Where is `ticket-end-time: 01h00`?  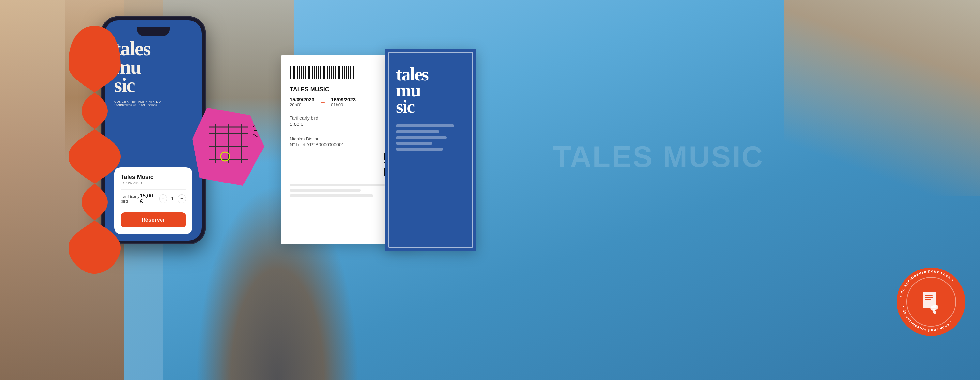 ticket-end-time: 01h00 is located at coordinates (343, 105).